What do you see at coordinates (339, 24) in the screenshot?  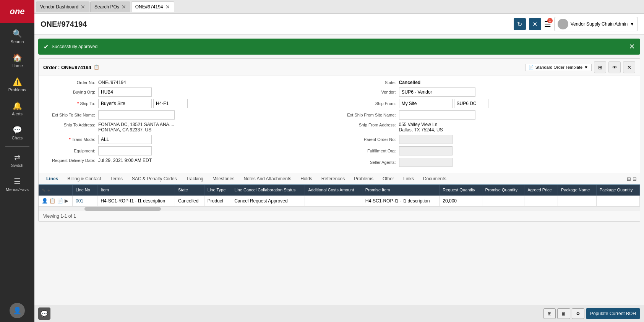 I see `page-header: ONE#974194 ↻ ✕ ☰ 1 Vendor Supply Chain A…` at bounding box center [339, 24].